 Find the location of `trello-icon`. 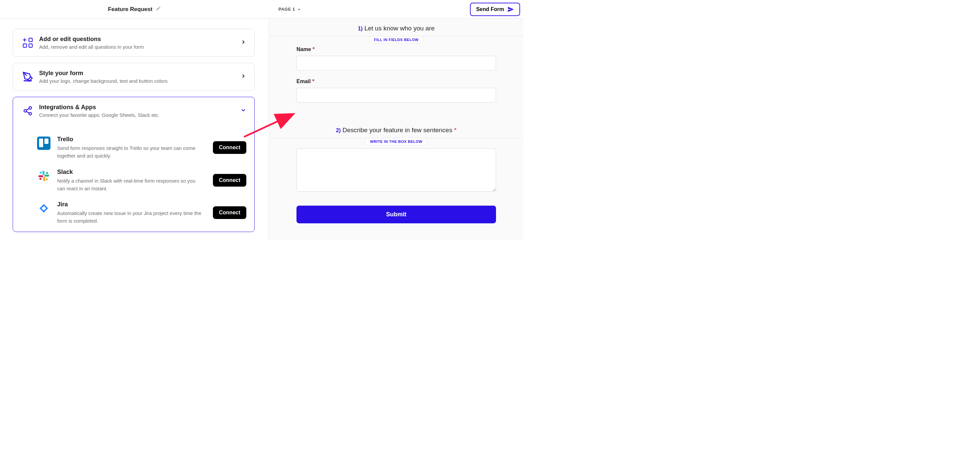

trello-icon is located at coordinates (44, 143).